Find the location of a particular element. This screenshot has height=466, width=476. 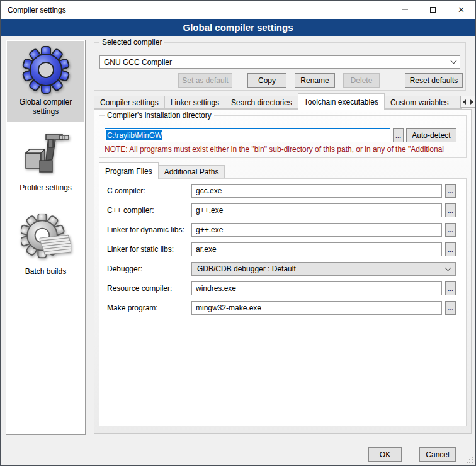

sidebar-item-profiler-settings: Profiler settings is located at coordinates (45, 161).